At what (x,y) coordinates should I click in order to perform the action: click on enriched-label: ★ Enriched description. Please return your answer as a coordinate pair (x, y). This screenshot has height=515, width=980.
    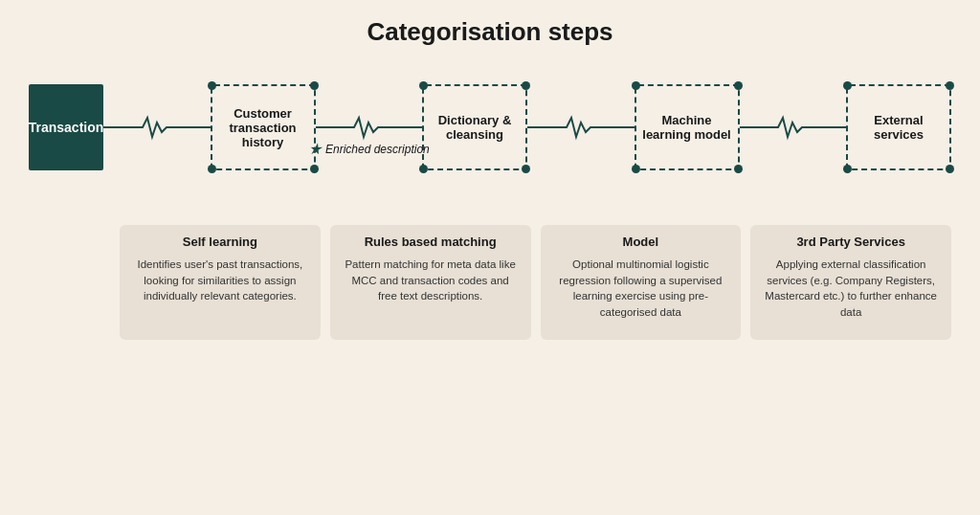
    Looking at the image, I should click on (369, 149).